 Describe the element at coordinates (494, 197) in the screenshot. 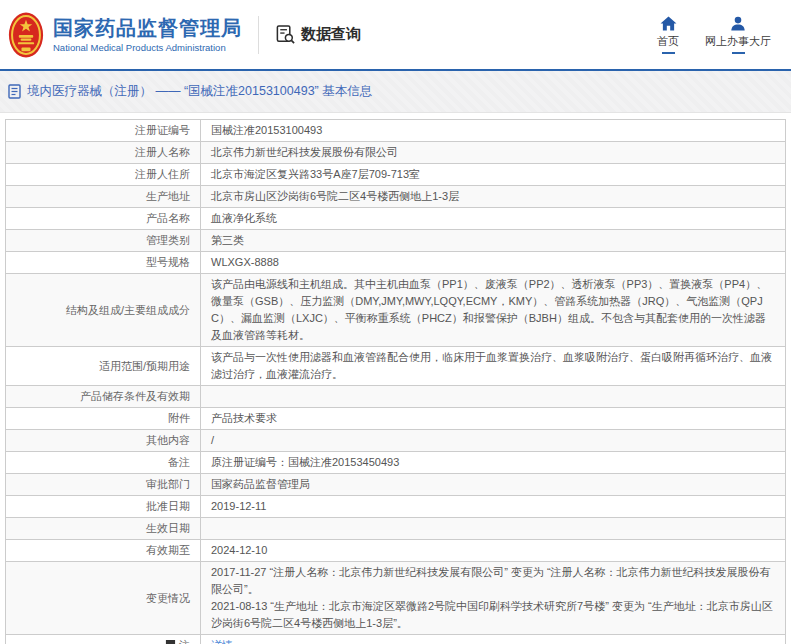

I see `row-value: 北京市房山区沙岗街6号院二区4号楼西侧地上1-3层` at that location.